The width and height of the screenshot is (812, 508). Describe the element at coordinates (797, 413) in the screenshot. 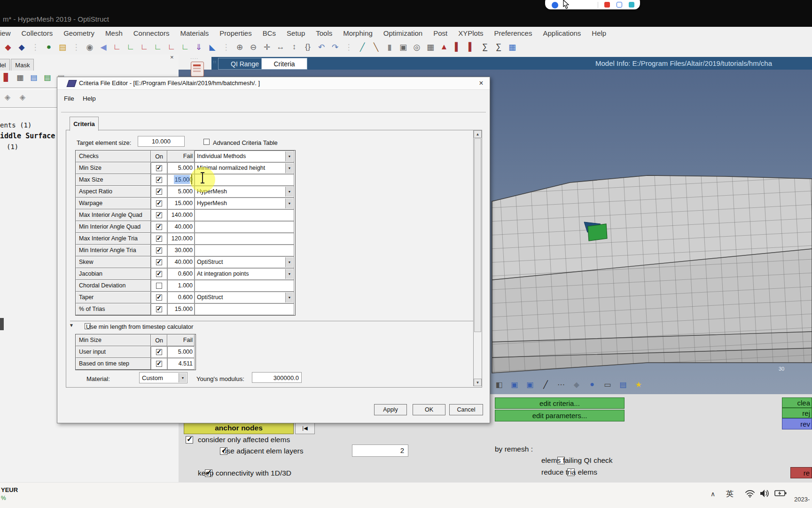

I see `reject-button: rej` at that location.